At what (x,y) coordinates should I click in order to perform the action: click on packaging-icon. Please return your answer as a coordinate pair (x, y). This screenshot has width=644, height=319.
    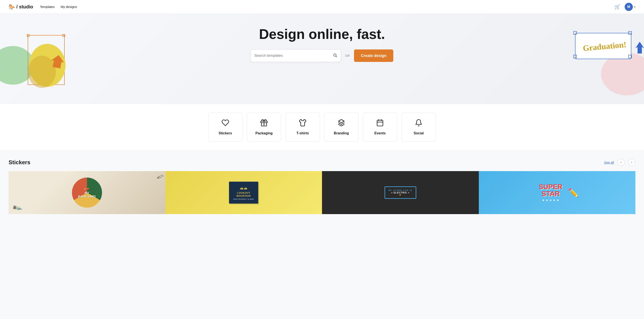
    Looking at the image, I should click on (264, 124).